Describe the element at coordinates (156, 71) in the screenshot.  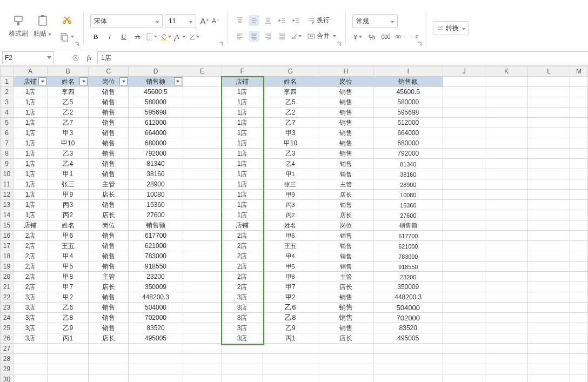
I see `col-header-D: D` at that location.